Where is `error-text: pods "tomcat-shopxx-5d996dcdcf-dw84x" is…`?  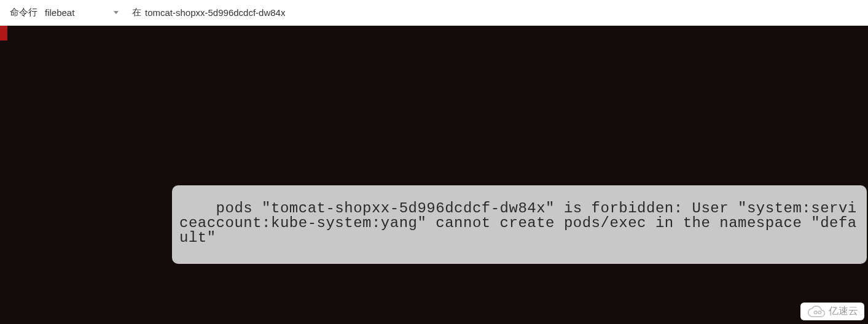 error-text: pods "tomcat-shopxx-5d996dcdcf-dw84x" is… is located at coordinates (518, 223).